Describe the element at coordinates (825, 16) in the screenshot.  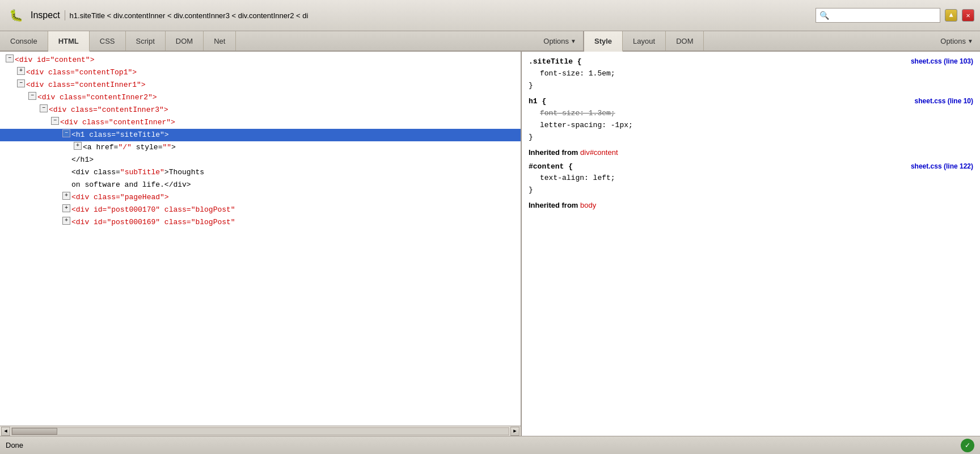
I see `search-icon: 🔍` at that location.